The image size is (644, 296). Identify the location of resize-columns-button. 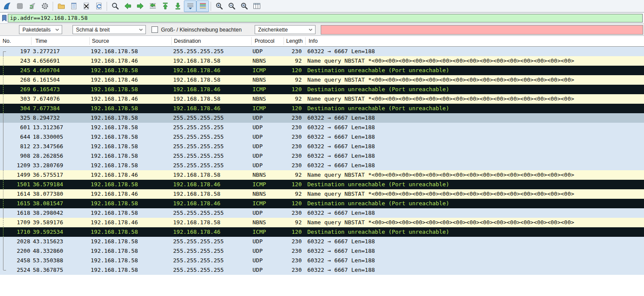
(256, 6).